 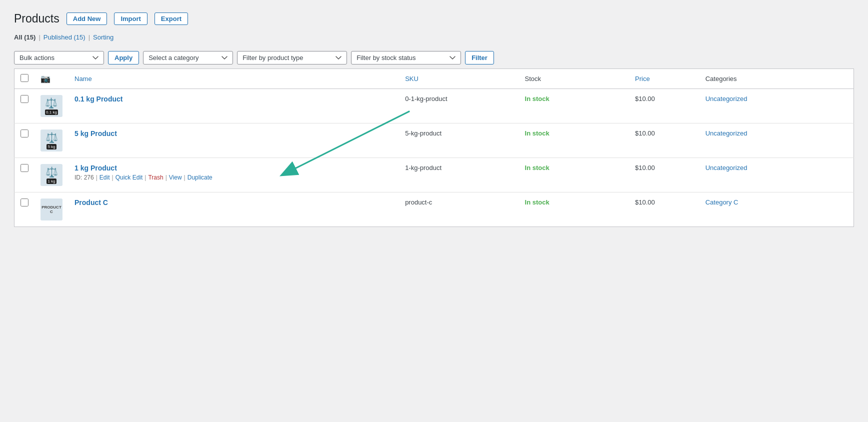 I want to click on apply-button: Apply, so click(x=124, y=58).